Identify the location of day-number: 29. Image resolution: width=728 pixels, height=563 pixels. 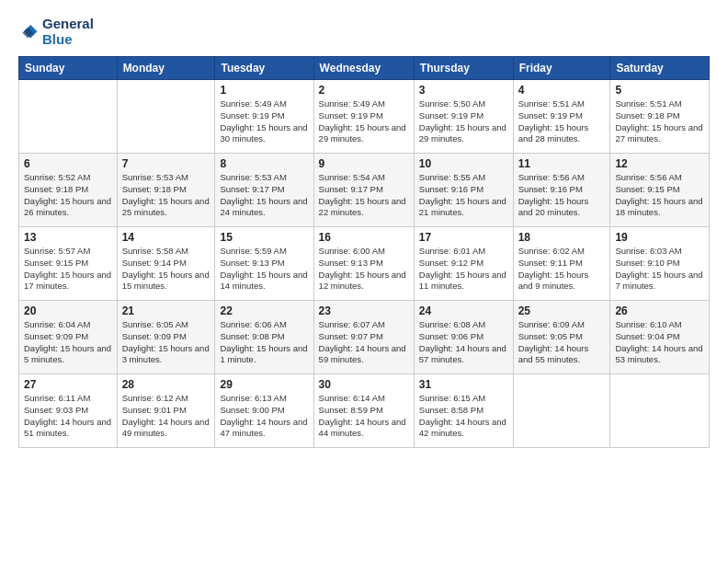
(264, 385).